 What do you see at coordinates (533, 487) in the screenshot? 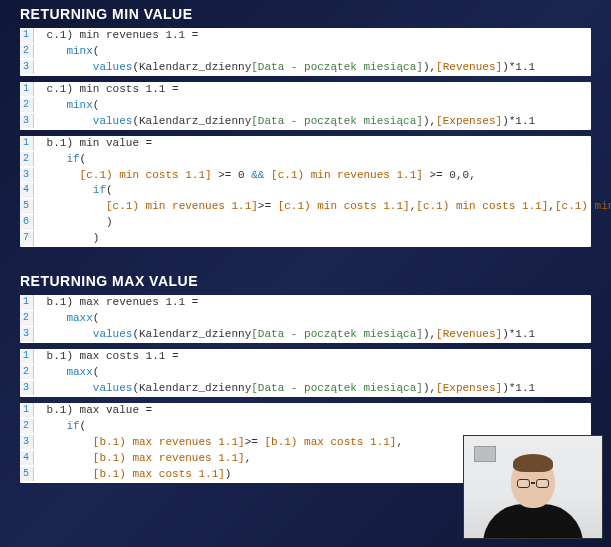
I see `webcam-overlay` at bounding box center [533, 487].